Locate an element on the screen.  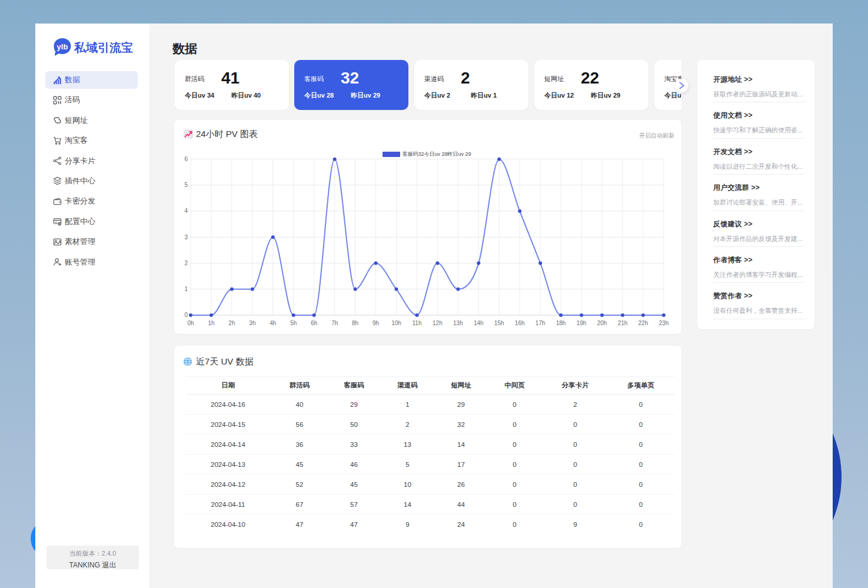
svg-text: 16h is located at coordinates (520, 323).